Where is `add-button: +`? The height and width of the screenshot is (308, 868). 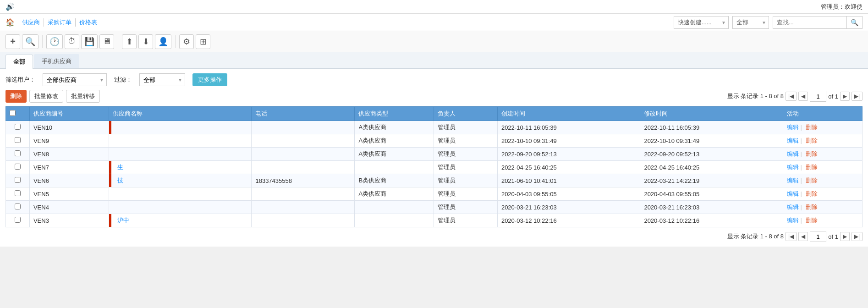 add-button: + is located at coordinates (13, 42).